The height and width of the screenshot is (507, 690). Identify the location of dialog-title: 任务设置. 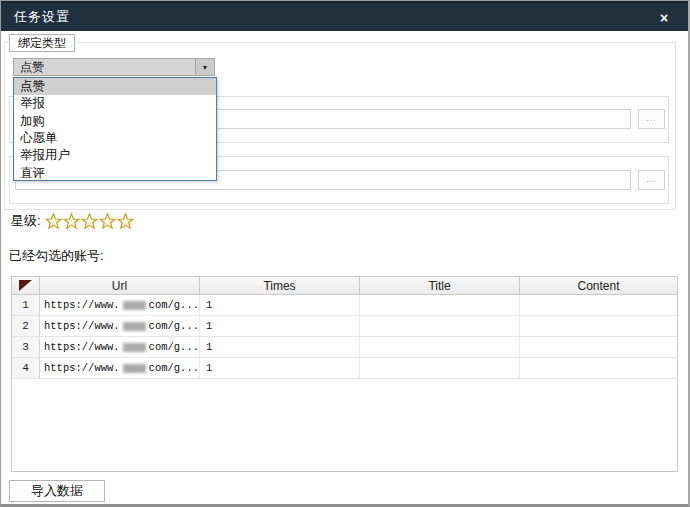
(36, 17).